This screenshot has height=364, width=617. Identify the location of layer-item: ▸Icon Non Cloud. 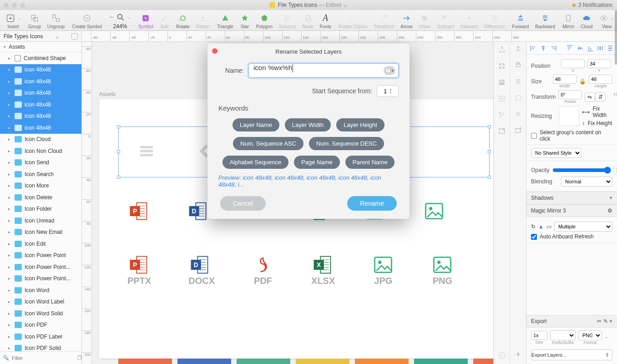
(41, 151).